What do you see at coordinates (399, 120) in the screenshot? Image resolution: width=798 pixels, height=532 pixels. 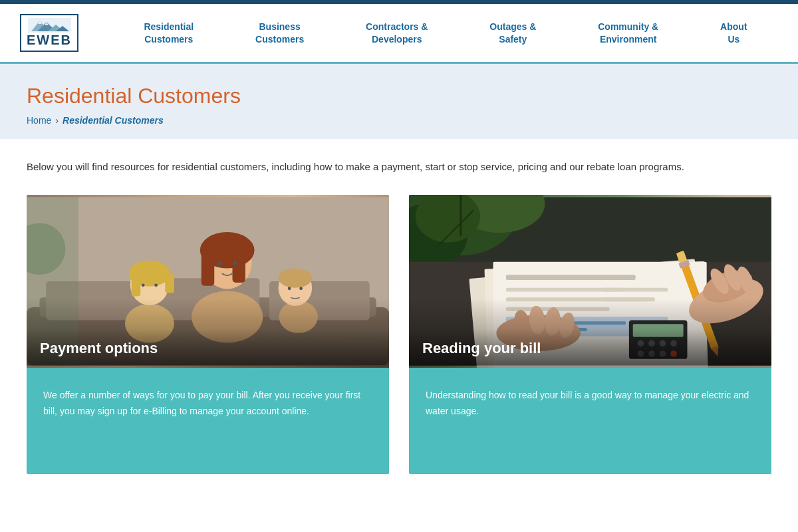 I see `breadcrumb: Home › Residential Customers` at bounding box center [399, 120].